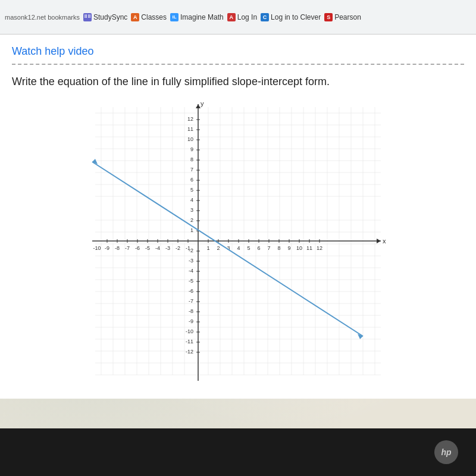  I want to click on browser-toolbar: masonk12.net bookmarks ⠿⠿ StudySync A Cl…, so click(238, 17).